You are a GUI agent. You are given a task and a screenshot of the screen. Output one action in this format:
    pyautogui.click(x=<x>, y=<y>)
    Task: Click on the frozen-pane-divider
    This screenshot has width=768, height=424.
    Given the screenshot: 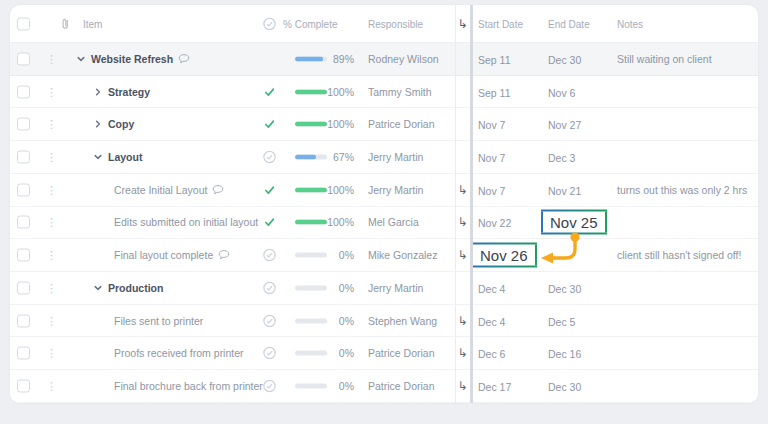 What is the action you would take?
    pyautogui.click(x=472, y=204)
    